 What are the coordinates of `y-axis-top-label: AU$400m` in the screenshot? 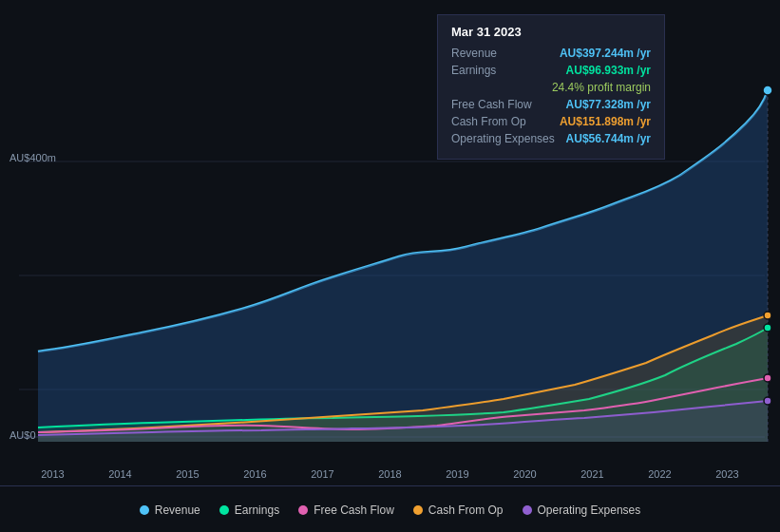 It's located at (32, 158).